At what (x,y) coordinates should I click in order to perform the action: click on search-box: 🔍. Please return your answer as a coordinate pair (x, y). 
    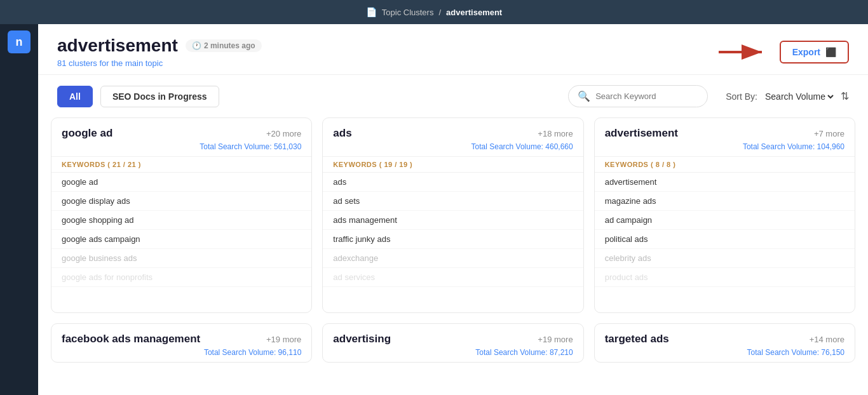
    Looking at the image, I should click on (638, 97).